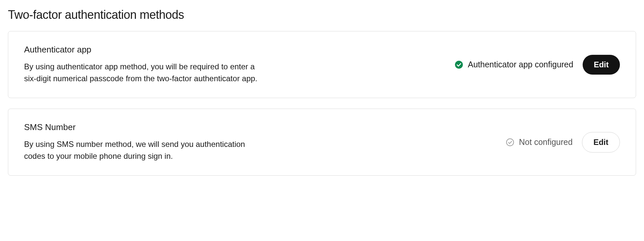 This screenshot has height=241, width=644. Describe the element at coordinates (143, 127) in the screenshot. I see `method-title: SMS Number` at that location.